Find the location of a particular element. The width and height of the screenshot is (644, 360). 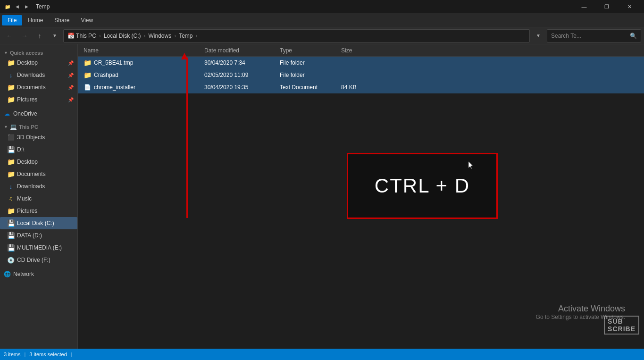

sidebar-item-downloads-quick: ↓ Downloads 📌 is located at coordinates (39, 75).